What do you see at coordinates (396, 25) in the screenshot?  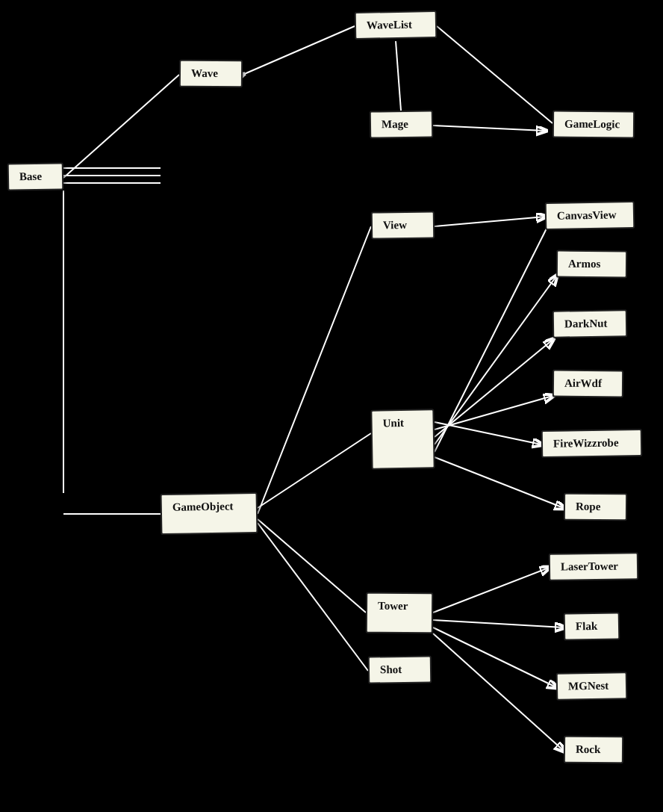 I see `node-wavelist: WaveList` at bounding box center [396, 25].